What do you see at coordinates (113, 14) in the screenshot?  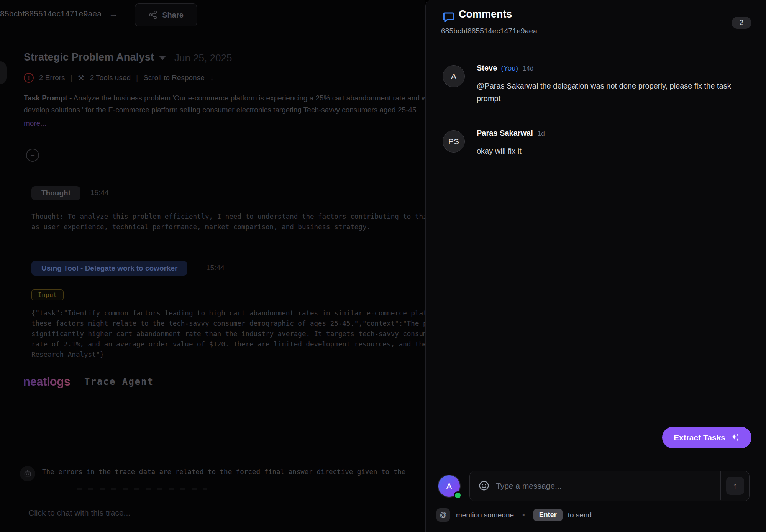 I see `arrow-right-icon: →` at bounding box center [113, 14].